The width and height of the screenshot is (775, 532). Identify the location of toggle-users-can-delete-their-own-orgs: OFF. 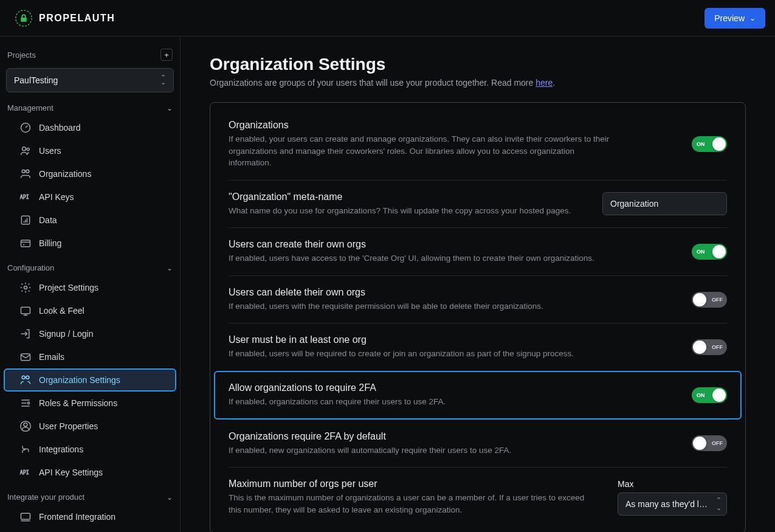
(709, 300).